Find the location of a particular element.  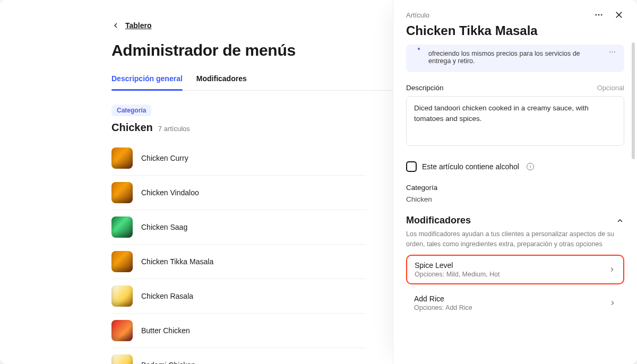

bullet-icon is located at coordinates (419, 49).